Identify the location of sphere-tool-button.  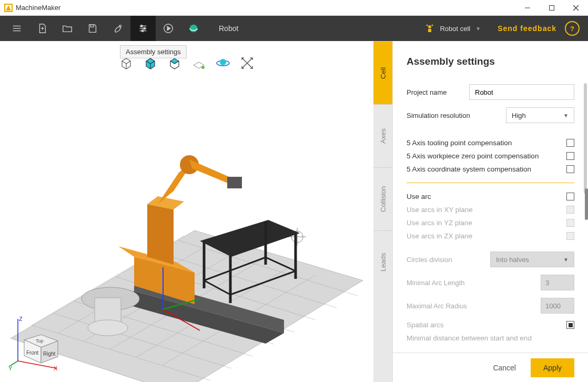
(194, 28).